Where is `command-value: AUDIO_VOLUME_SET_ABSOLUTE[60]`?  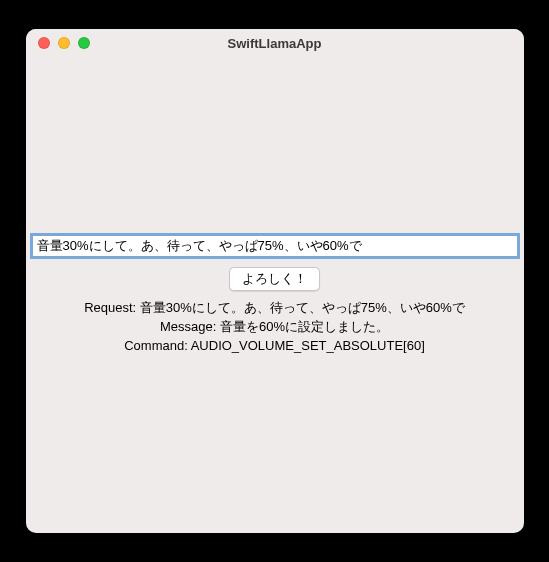 command-value: AUDIO_VOLUME_SET_ABSOLUTE[60] is located at coordinates (308, 346).